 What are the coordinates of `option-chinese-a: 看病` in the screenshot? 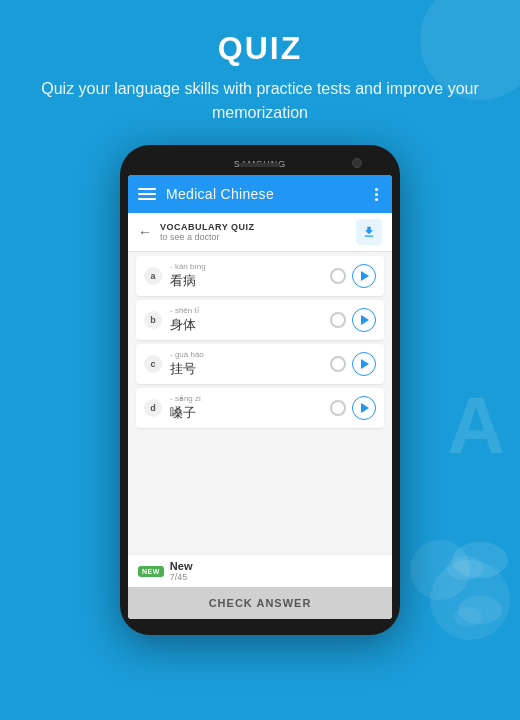 It's located at (250, 281).